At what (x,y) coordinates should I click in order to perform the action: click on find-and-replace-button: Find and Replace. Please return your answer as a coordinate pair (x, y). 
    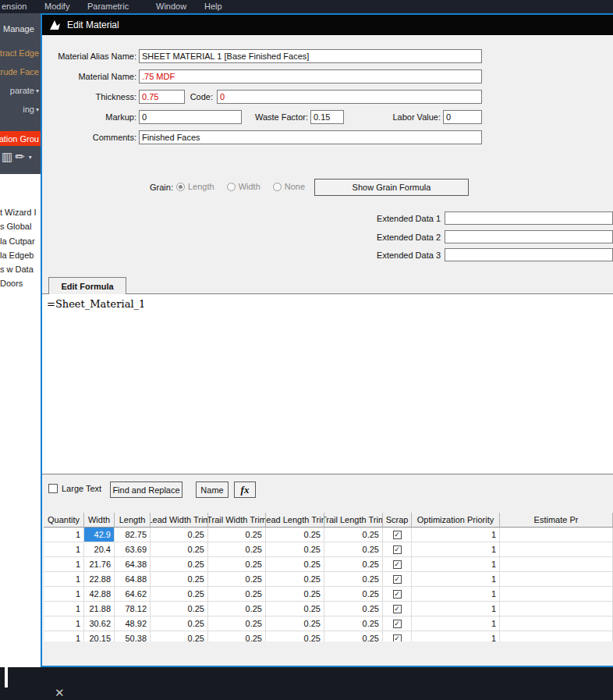
    Looking at the image, I should click on (147, 490).